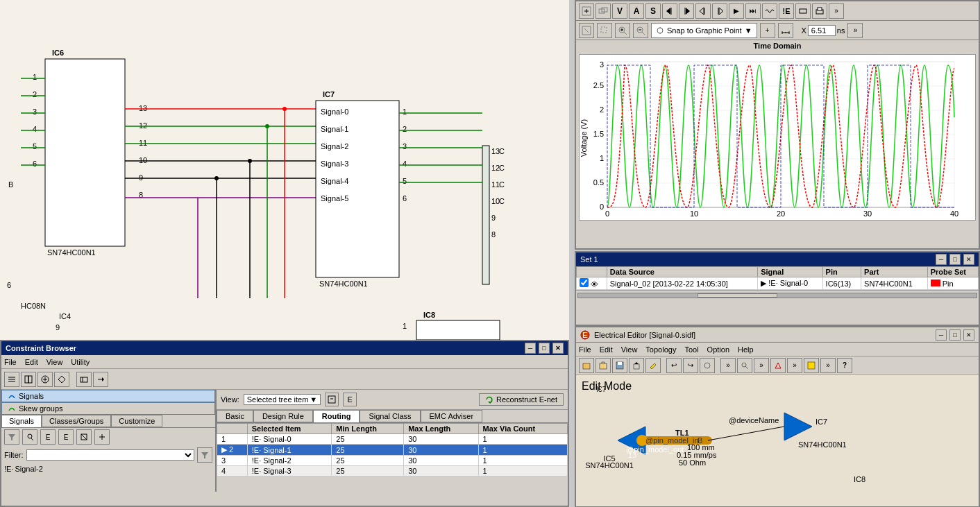 This screenshot has height=507, width=980. What do you see at coordinates (283, 416) in the screenshot?
I see `tab-design-rule: Design Rule` at bounding box center [283, 416].